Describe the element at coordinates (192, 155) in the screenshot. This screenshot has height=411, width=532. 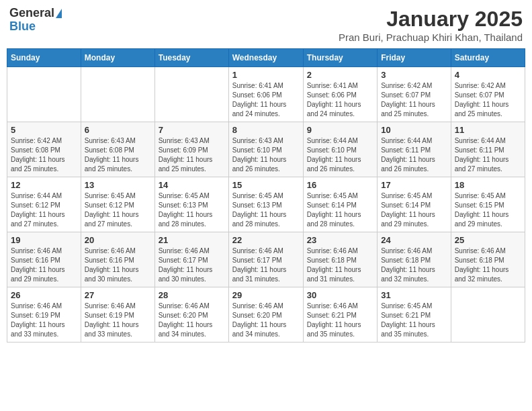
I see `day-detail: Sunrise: 6:43 AMSunset: 6:09 PMDaylight:…` at that location.